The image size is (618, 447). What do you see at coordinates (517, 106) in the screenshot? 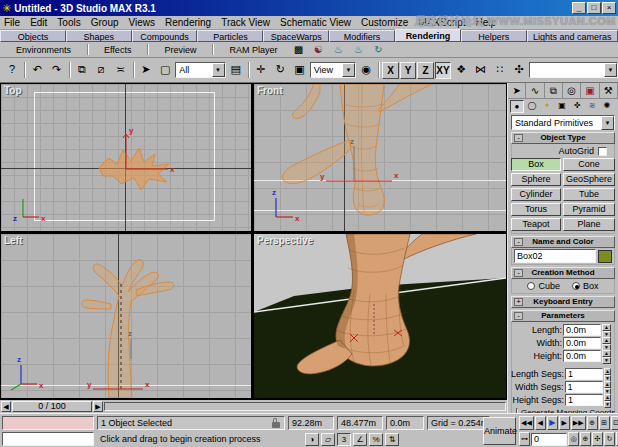
I see `geometry-category-icon: ●` at bounding box center [517, 106].